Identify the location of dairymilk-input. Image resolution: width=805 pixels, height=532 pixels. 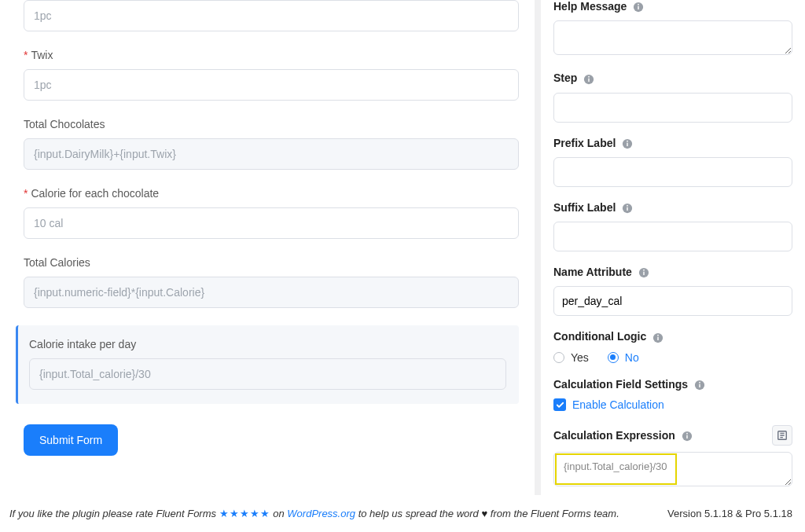
(271, 16).